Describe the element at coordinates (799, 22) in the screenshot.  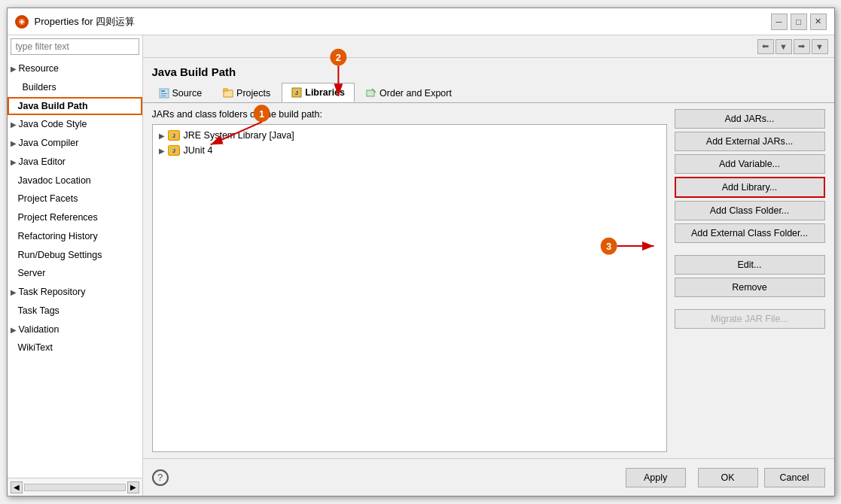
I see `maximize-button: □` at that location.